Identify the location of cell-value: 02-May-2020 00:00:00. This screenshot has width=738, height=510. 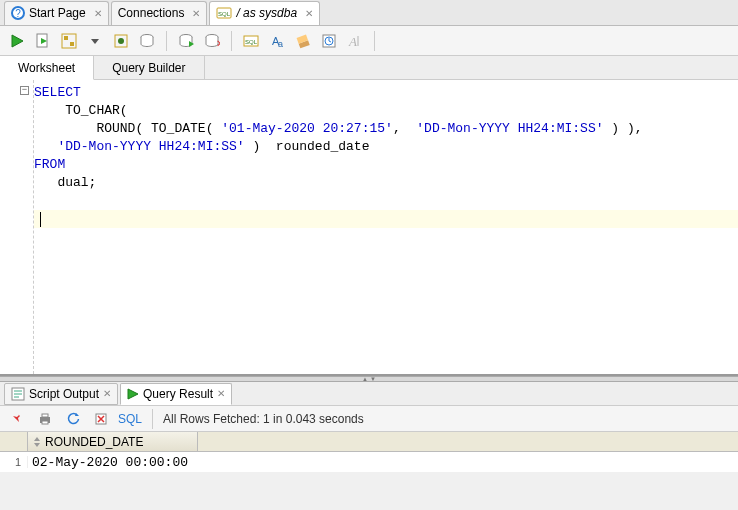
(113, 462).